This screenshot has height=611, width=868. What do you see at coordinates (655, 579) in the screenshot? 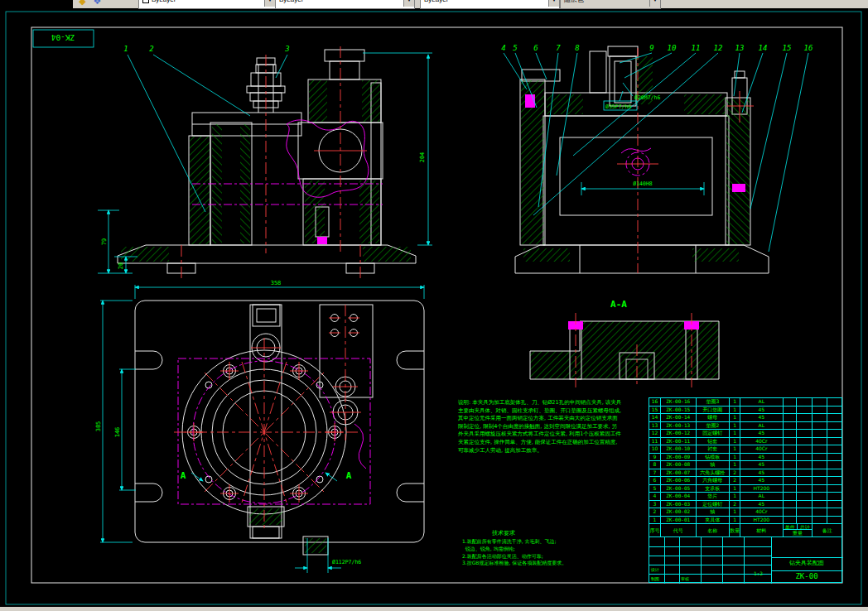
I see `drafter-label: 制图` at bounding box center [655, 579].